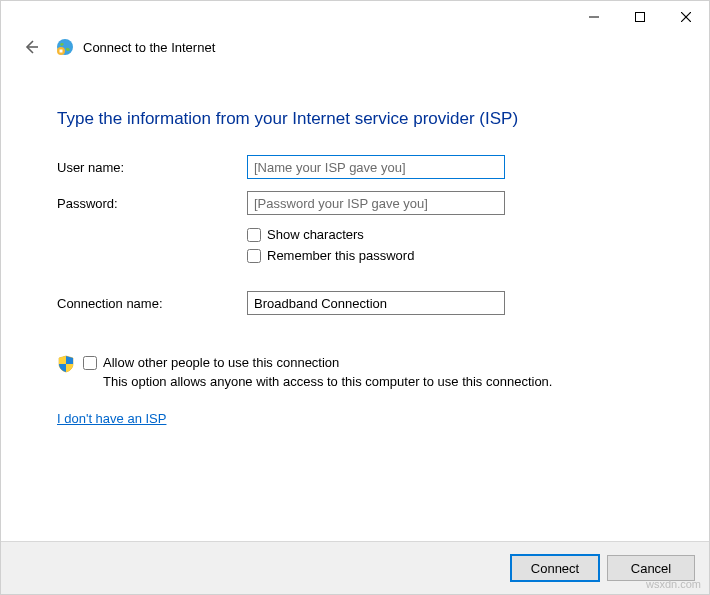  Describe the element at coordinates (149, 48) in the screenshot. I see `wizard-title-text: Connect to the Internet` at that location.